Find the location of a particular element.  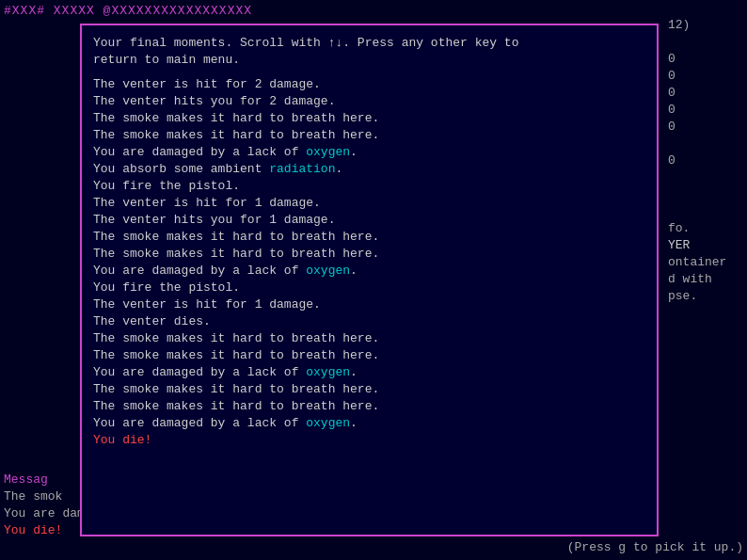

line-17: The smoke makes it hard to breath here. is located at coordinates (369, 356).